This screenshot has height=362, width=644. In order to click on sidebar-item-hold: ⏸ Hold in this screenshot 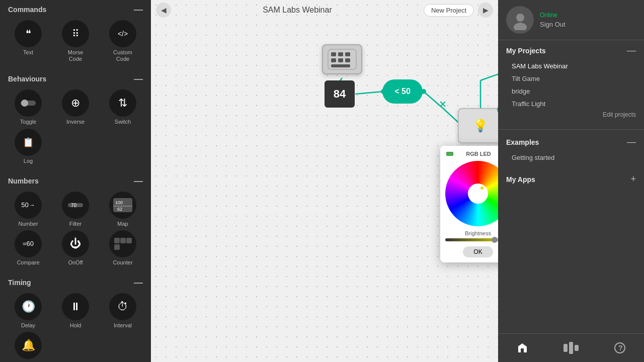, I will do `click(75, 311)`.